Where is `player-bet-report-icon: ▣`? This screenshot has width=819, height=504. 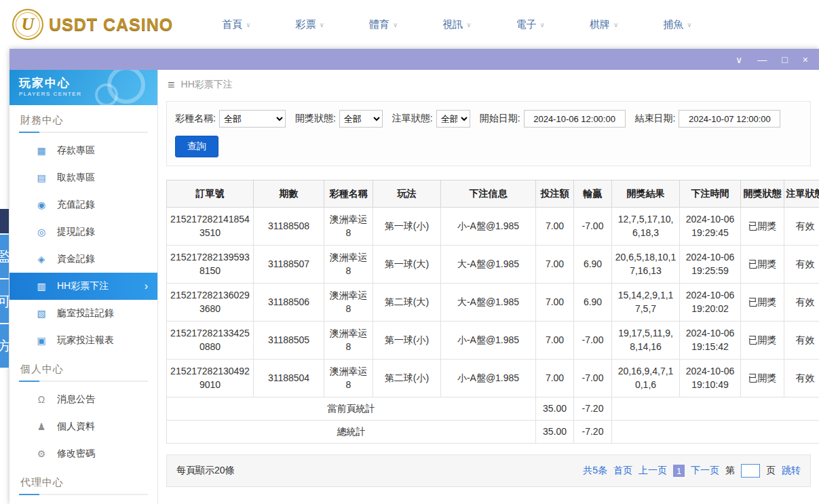
player-bet-report-icon: ▣ is located at coordinates (41, 341).